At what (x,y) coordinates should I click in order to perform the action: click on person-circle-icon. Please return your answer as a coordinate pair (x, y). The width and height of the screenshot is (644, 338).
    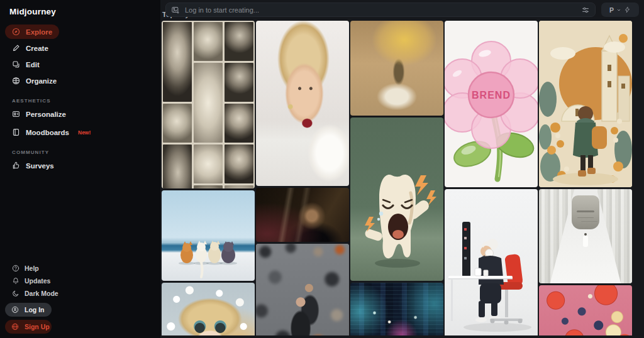
    Looking at the image, I should click on (15, 310).